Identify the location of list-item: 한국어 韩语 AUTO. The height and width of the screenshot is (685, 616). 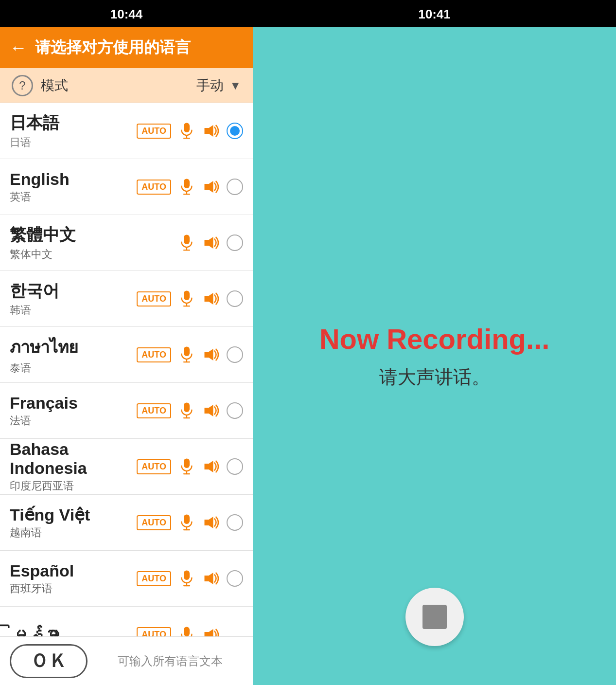
(126, 299).